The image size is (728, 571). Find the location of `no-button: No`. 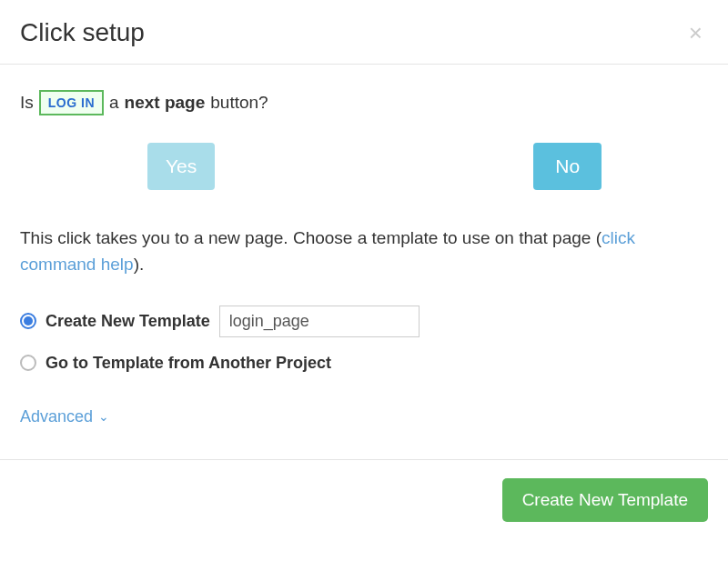

no-button: No is located at coordinates (568, 166).